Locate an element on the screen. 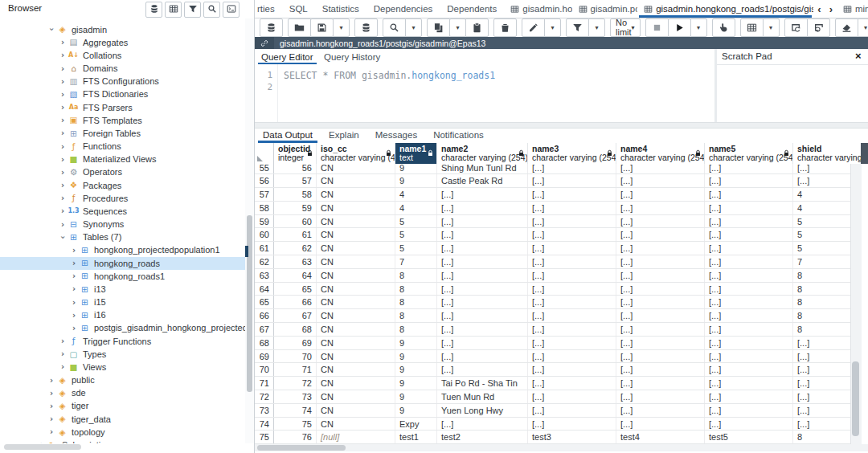  tree-item-topology: ›◈topology is located at coordinates (122, 432).